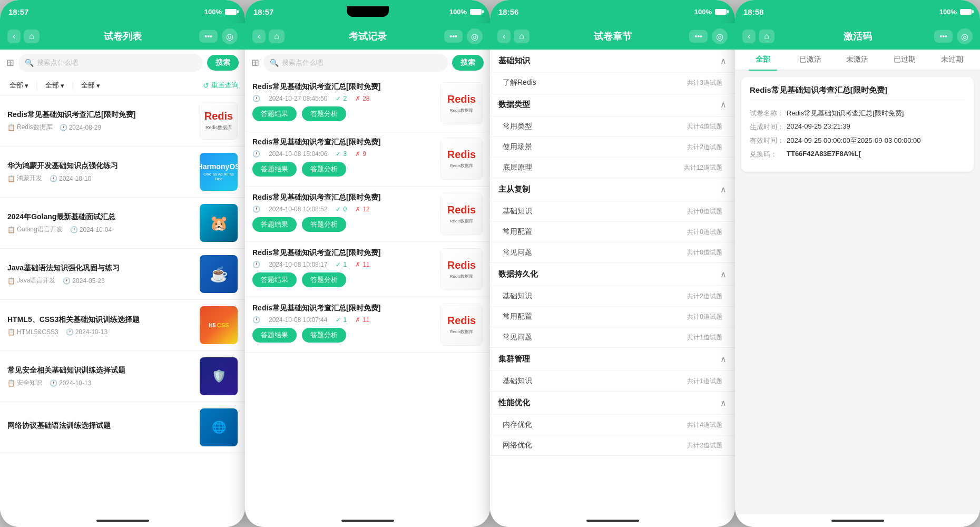 This screenshot has height=527, width=980. What do you see at coordinates (32, 36) in the screenshot?
I see `home-btn-1: ⌂` at bounding box center [32, 36].